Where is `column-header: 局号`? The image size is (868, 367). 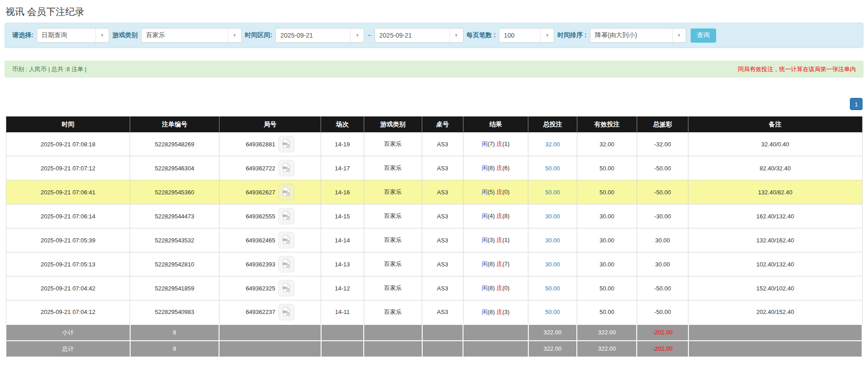 column-header: 局号 is located at coordinates (270, 125).